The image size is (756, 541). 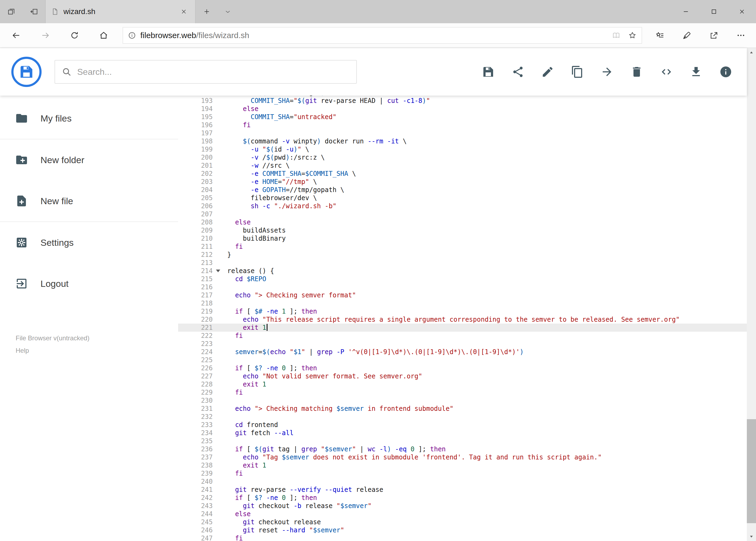 What do you see at coordinates (751, 53) in the screenshot?
I see `scroll-up-arrow` at bounding box center [751, 53].